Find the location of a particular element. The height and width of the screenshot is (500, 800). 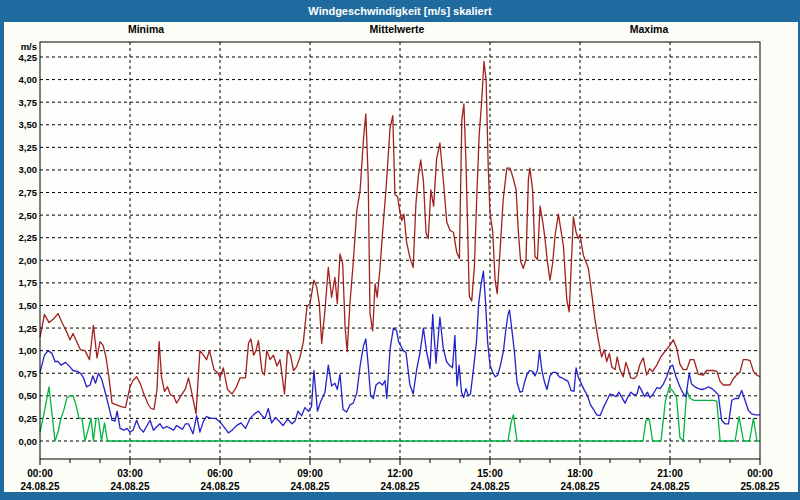

svg-text: 15:00 is located at coordinates (490, 474).